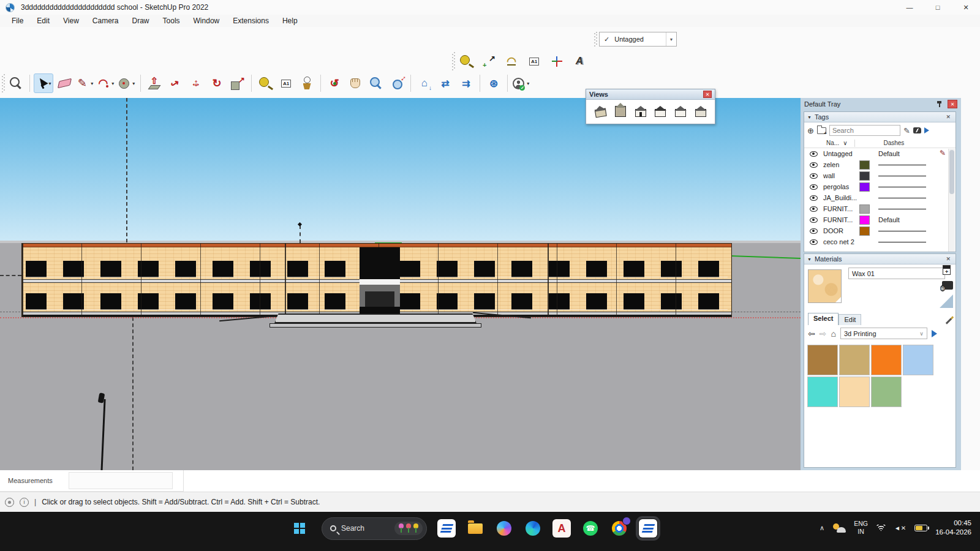  What do you see at coordinates (494, 83) in the screenshot?
I see `extension-warehouse-button` at bounding box center [494, 83].